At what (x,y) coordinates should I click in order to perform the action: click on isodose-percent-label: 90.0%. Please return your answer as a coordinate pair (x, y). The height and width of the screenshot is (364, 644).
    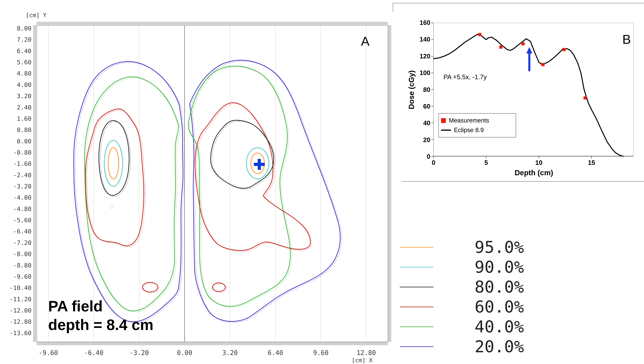
    Looking at the image, I should click on (499, 267).